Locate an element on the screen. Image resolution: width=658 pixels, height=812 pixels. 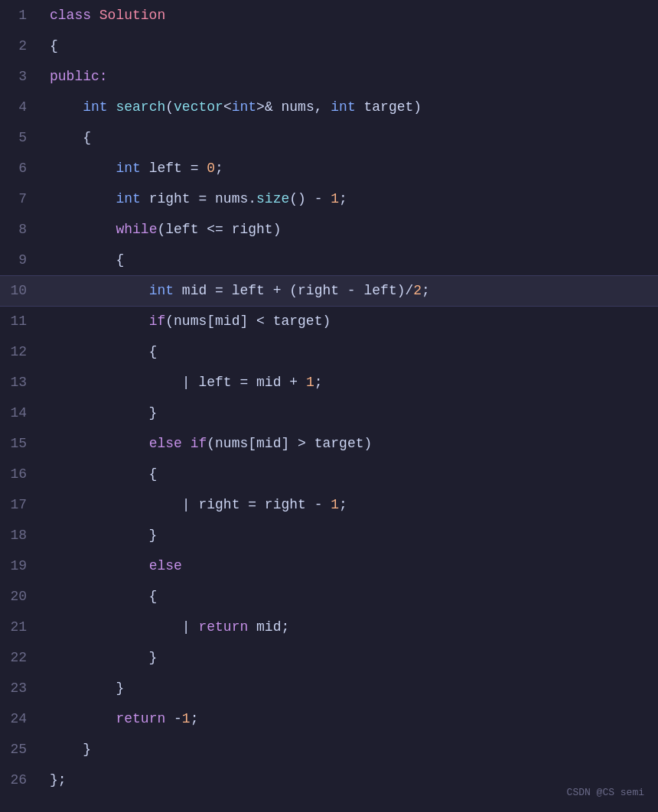
line-number: 9 is located at coordinates (21, 260).